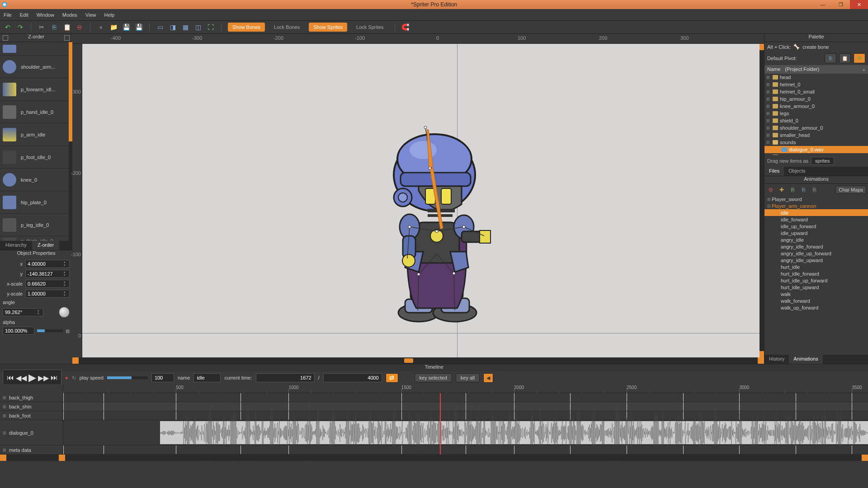 Image resolution: width=868 pixels, height=488 pixels. I want to click on tab-hierarchy: Hierarchy, so click(16, 245).